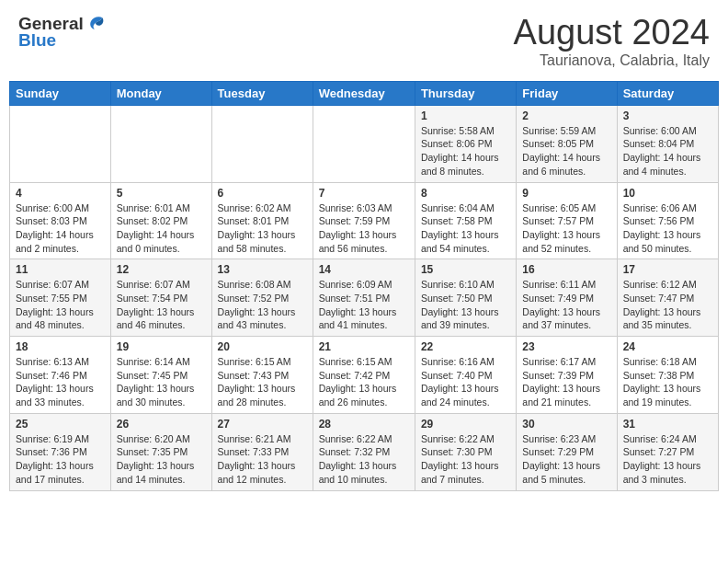 This screenshot has width=728, height=563. I want to click on day-info: Sunrise: 6:17 AMSunset: 7:39 PMDaylight:…, so click(566, 383).